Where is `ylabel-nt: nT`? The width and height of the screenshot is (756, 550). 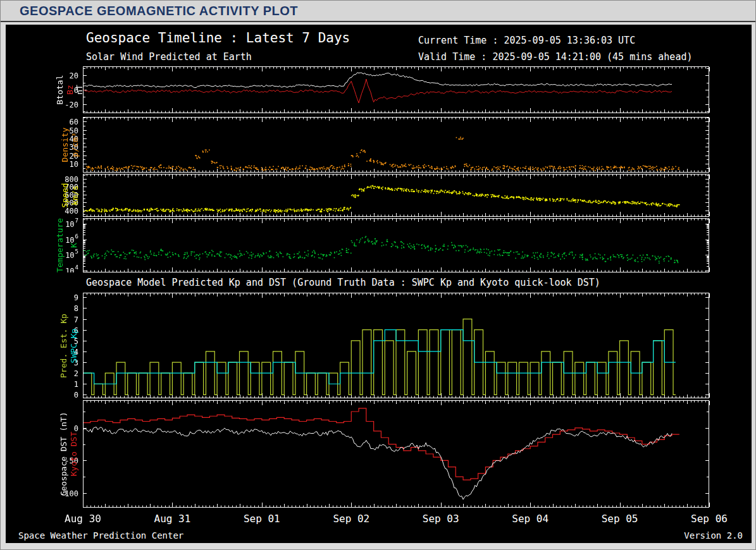 ylabel-nt: nT is located at coordinates (80, 90).